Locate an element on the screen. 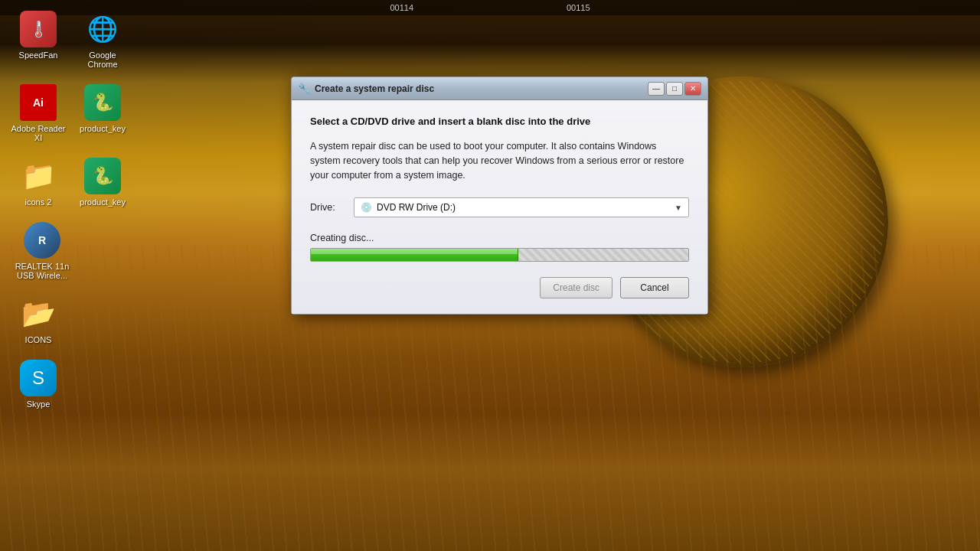  drive-select-wrapper: 💿 DVD RW Drive (D:) ▼ is located at coordinates (521, 207).